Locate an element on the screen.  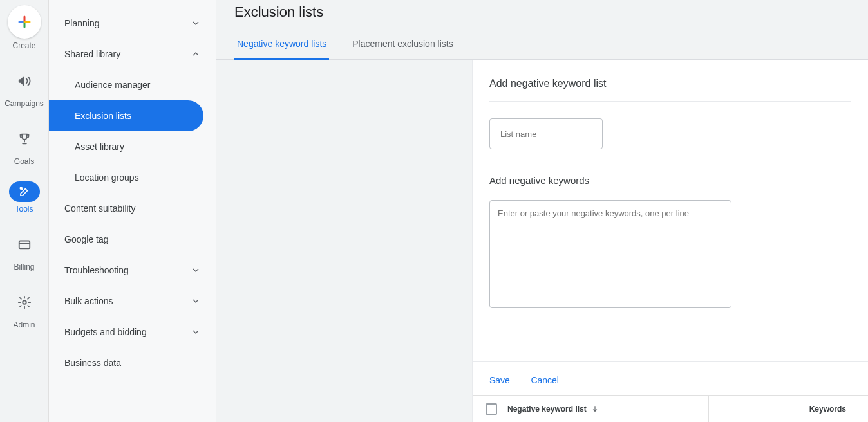
submenu-content-suitability: Content suitability is located at coordinates (133, 208).